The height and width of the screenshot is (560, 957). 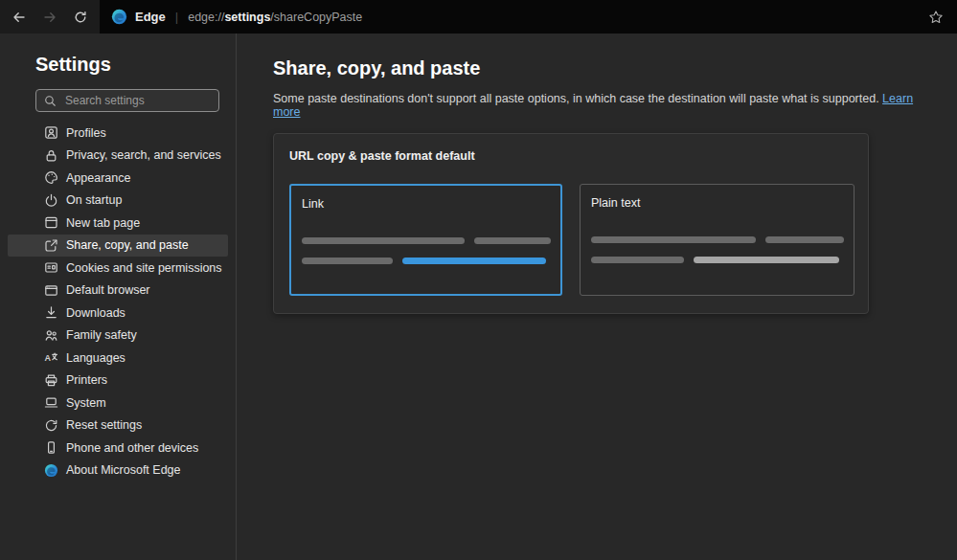 What do you see at coordinates (577, 99) in the screenshot?
I see `description-text: Some paste destinations don't support al…` at bounding box center [577, 99].